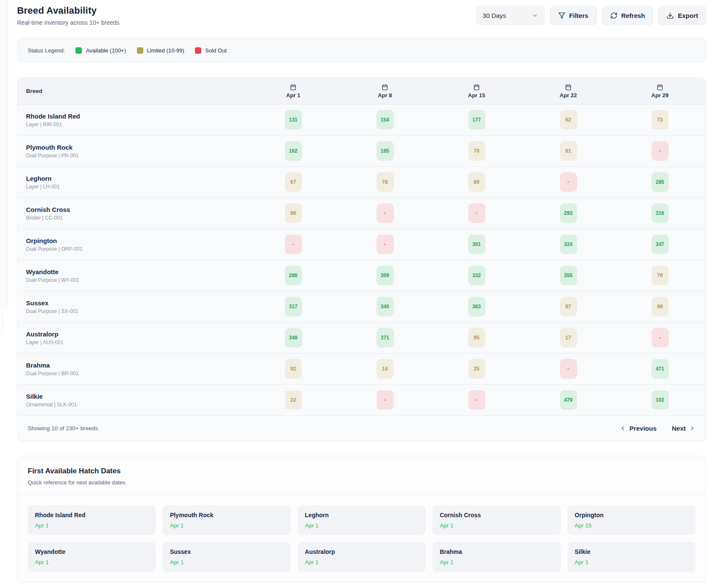 This screenshot has height=588, width=716. Describe the element at coordinates (385, 151) in the screenshot. I see `availability-cell-available: 185` at that location.